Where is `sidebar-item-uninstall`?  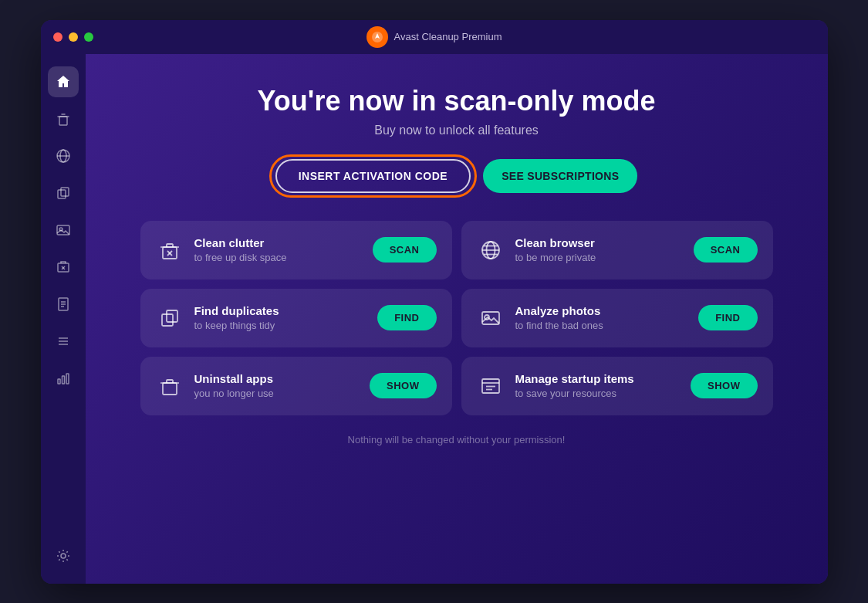
sidebar-item-uninstall is located at coordinates (63, 267).